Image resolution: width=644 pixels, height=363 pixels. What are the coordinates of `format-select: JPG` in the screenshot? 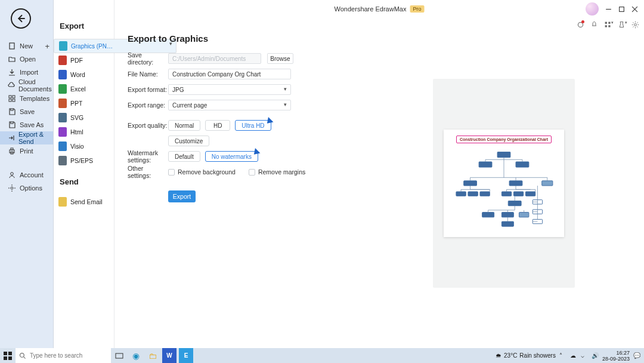 It's located at (230, 90).